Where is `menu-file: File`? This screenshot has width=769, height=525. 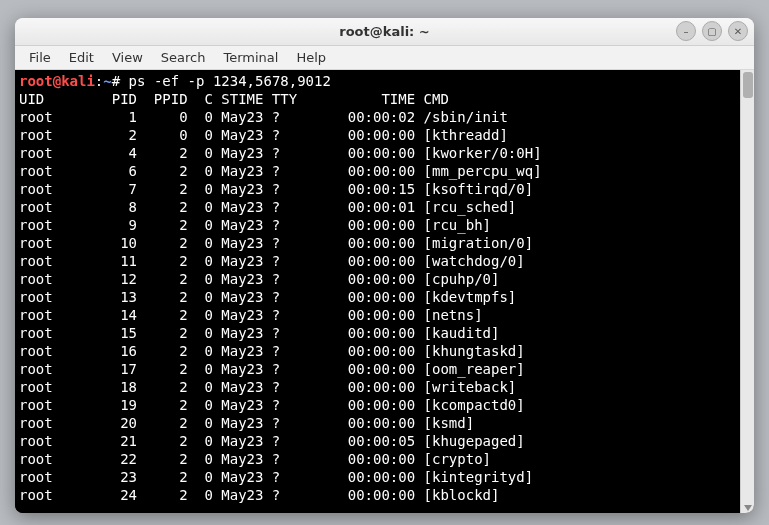
menu-file: File is located at coordinates (40, 58).